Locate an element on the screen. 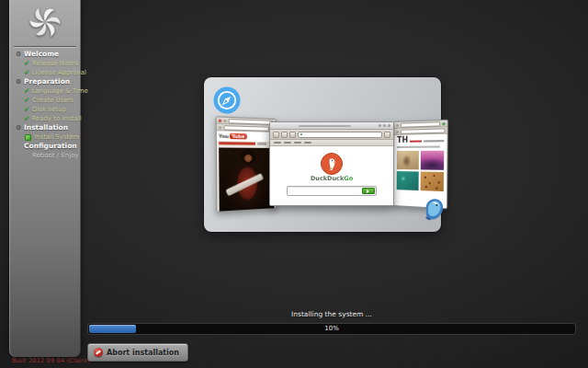 Image resolution: width=588 pixels, height=368 pixels. url-field is located at coordinates (340, 134).